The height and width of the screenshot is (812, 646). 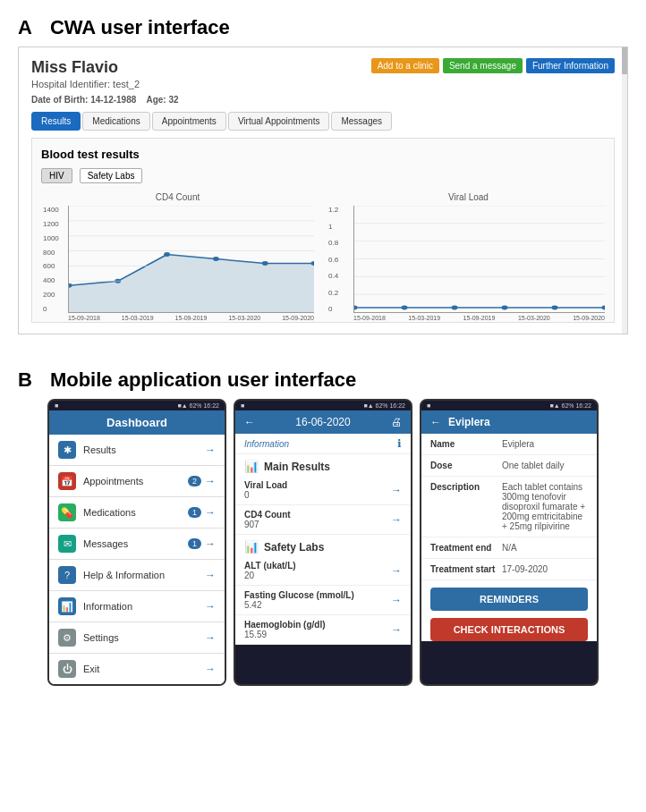 What do you see at coordinates (399, 444) in the screenshot?
I see `info-icon: ℹ` at bounding box center [399, 444].